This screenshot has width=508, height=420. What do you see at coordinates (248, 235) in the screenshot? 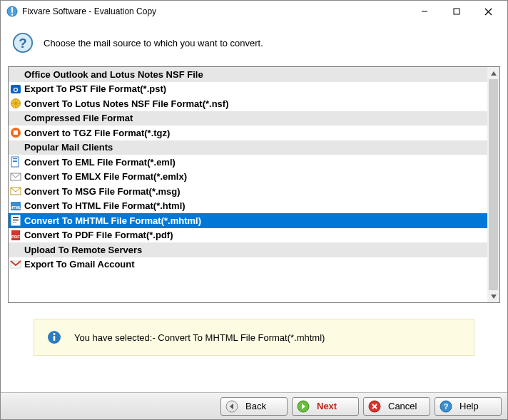
I see `list-item: PDFConvert To PDF File Format(*.pdf)` at bounding box center [248, 235].